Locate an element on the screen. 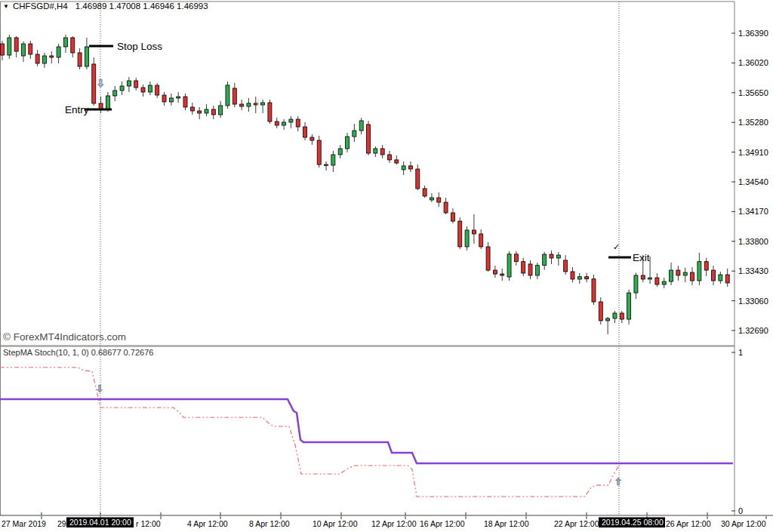 This screenshot has width=773, height=532. time-axis: 27 Mar 201929r 12:004 Apr 12:008 Apr 12:… is located at coordinates (383, 522).